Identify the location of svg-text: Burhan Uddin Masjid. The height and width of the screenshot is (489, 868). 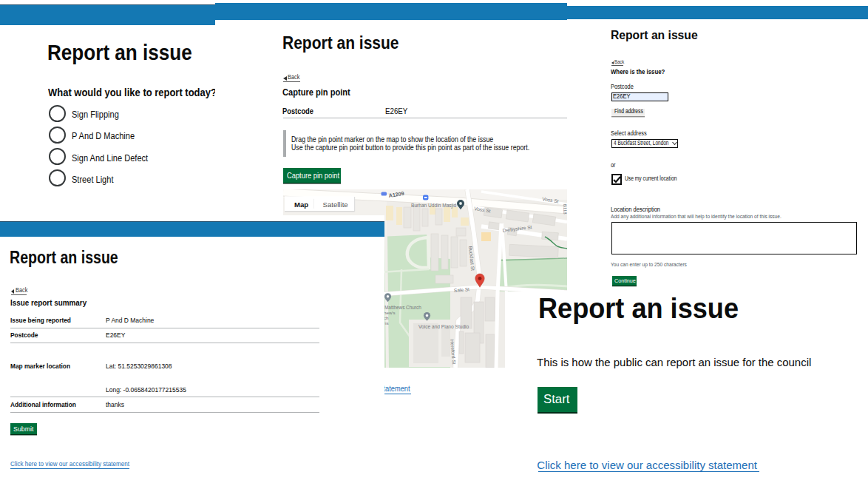
(434, 206).